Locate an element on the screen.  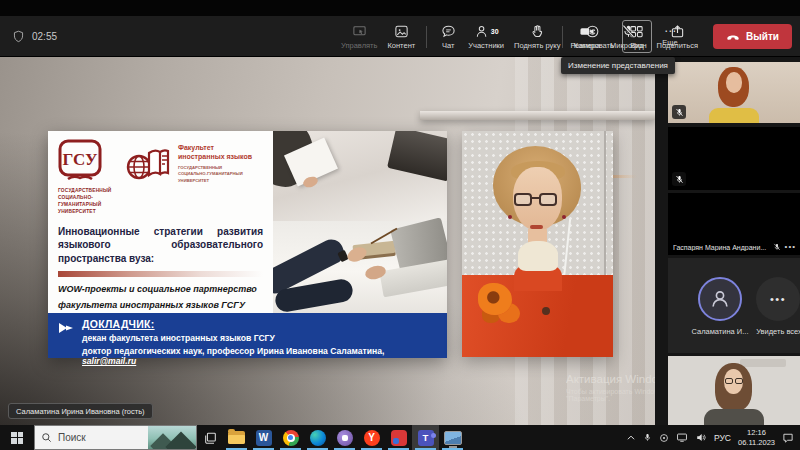
word-icon: W is located at coordinates (264, 438).